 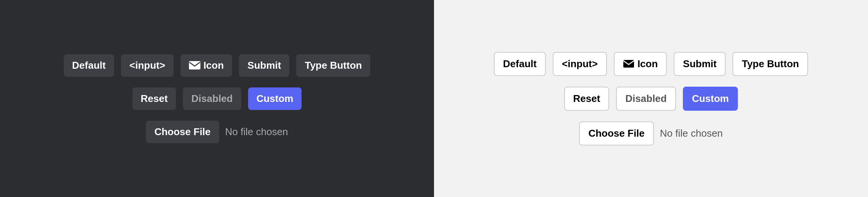 What do you see at coordinates (147, 66) in the screenshot?
I see `dark-input-button: <input>` at bounding box center [147, 66].